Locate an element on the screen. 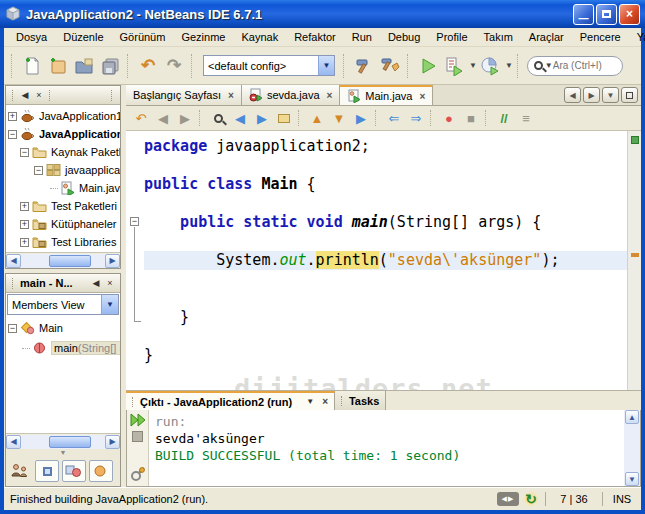 This screenshot has height=514, width=645. output-vertical-scrollbar: ▲ ▼ is located at coordinates (632, 448).